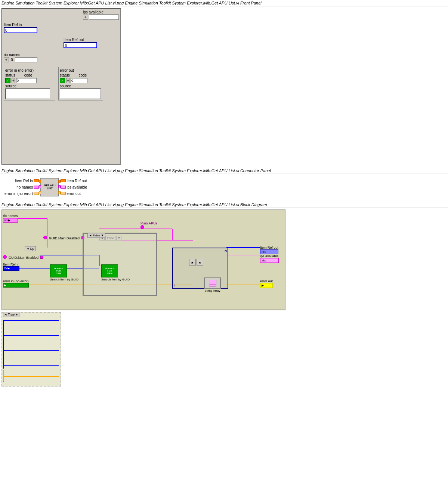  I want to click on block-diagram-title: Engine Simulation Toolkit System Explore…, so click(224, 205).